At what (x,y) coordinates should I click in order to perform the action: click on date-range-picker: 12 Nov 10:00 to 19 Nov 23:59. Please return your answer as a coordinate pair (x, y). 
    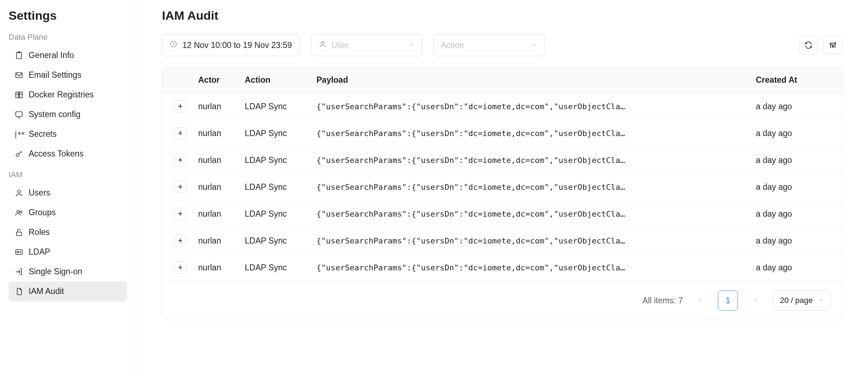
    Looking at the image, I should click on (231, 45).